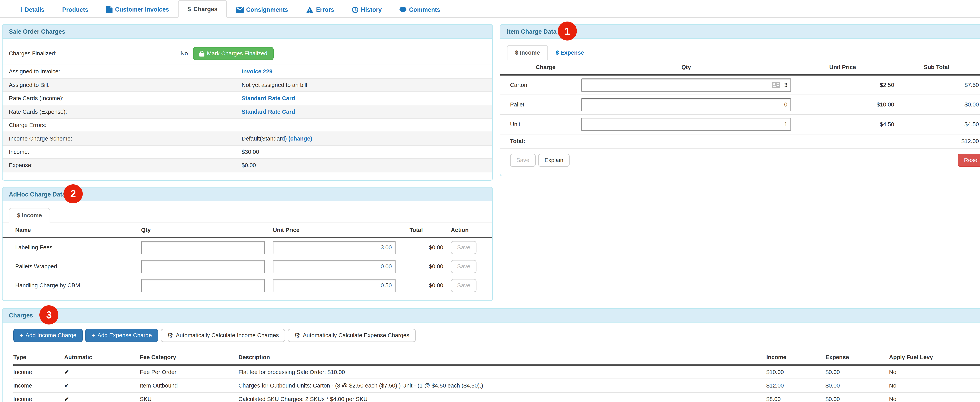  I want to click on step-badge-1: 1, so click(567, 31).